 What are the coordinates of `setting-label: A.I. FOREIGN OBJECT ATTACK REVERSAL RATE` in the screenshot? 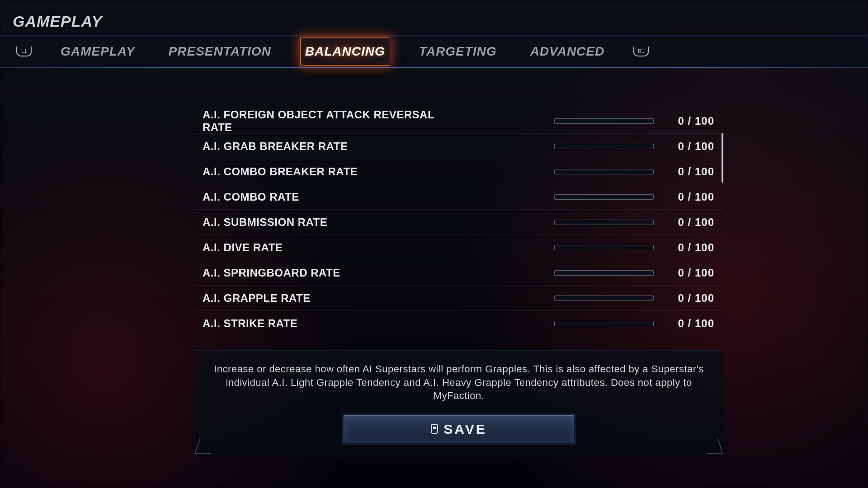 It's located at (329, 121).